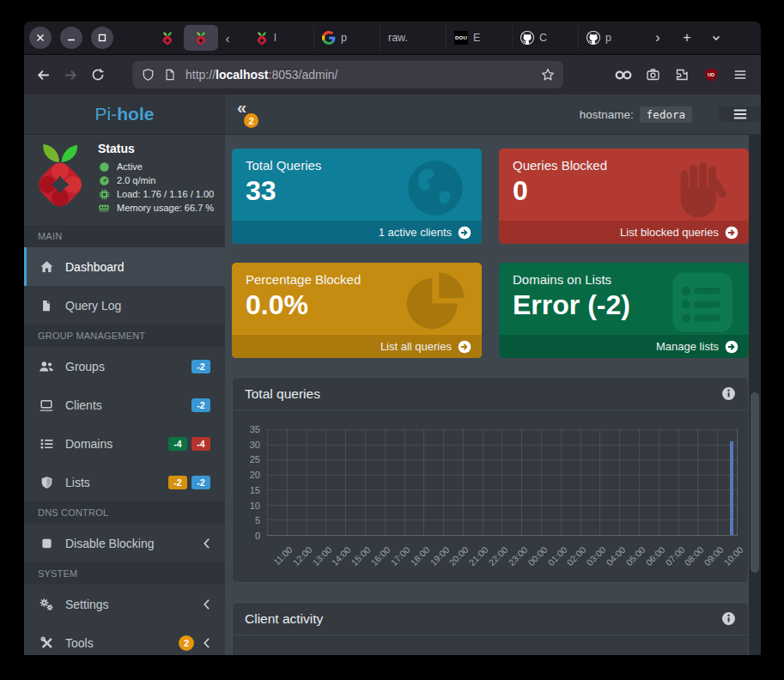  Describe the element at coordinates (167, 38) in the screenshot. I see `pinned-tab` at that location.